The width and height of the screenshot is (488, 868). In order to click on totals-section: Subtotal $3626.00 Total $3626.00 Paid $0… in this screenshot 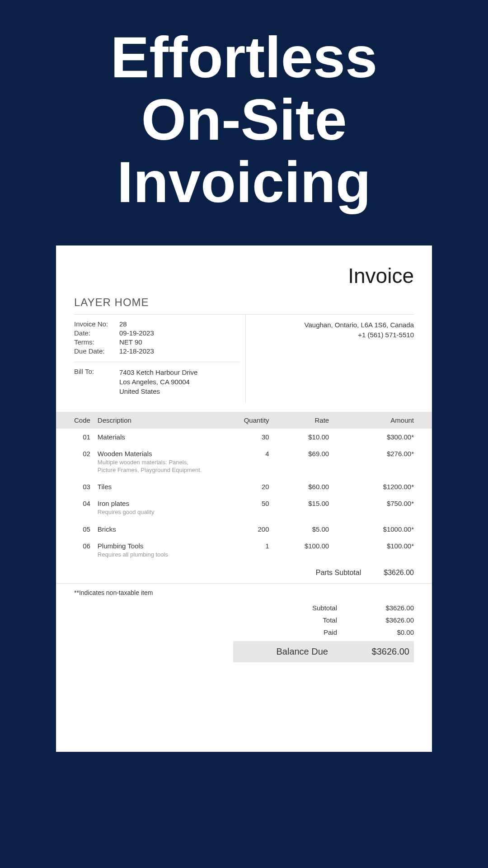, I will do `click(324, 632)`.